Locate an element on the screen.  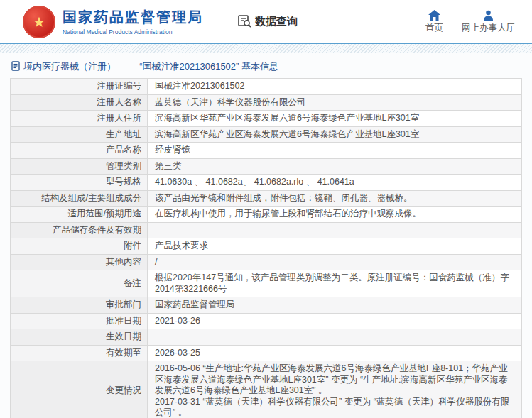
row-label-cell: 生产地址 is located at coordinates (80, 135).